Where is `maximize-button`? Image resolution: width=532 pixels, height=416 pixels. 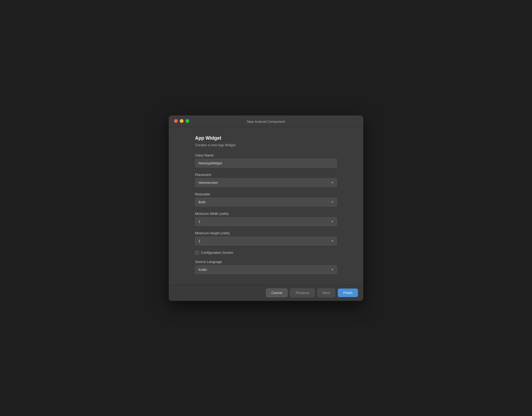
maximize-button is located at coordinates (187, 121).